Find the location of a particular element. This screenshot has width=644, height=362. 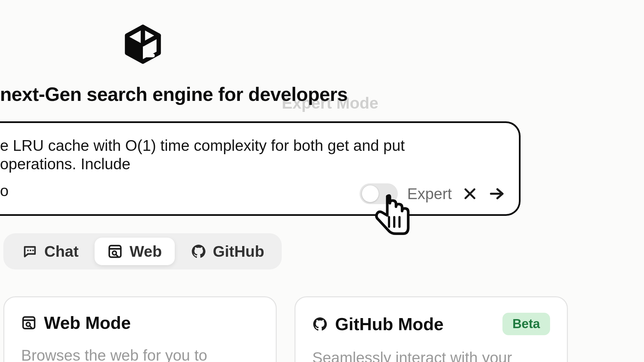

card-web-desc: Browses the web for you to provide is located at coordinates (140, 354).